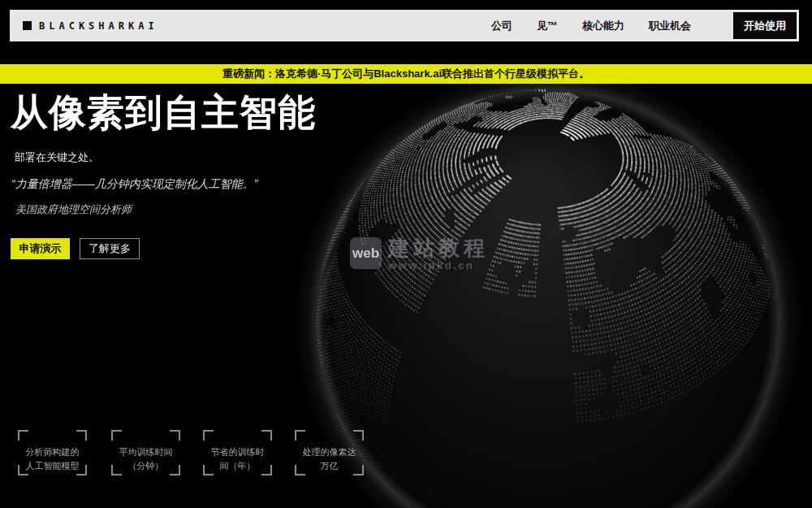 This screenshot has height=508, width=812. I want to click on top-navbar: BLACKSHARKAI 公司 见™ 核心能力 职业机会 开始使用, so click(404, 26).